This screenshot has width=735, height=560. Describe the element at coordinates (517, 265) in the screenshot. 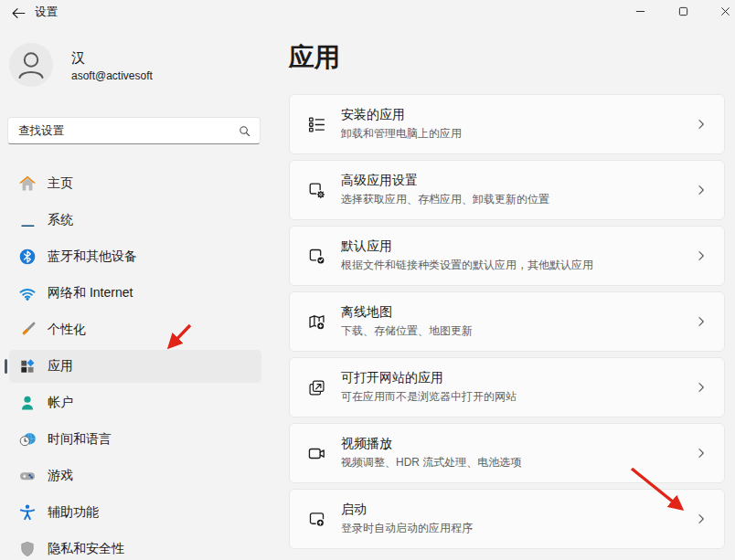

I see `row-subtitle: 根据文件和链接种类设置的默认应用，其他默认应用` at that location.